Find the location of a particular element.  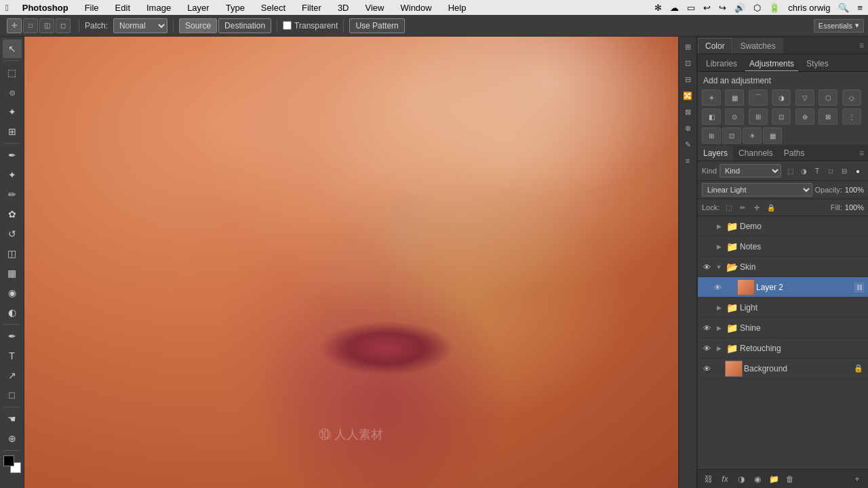

adj-brightness2: ☀ is located at coordinates (752, 136).